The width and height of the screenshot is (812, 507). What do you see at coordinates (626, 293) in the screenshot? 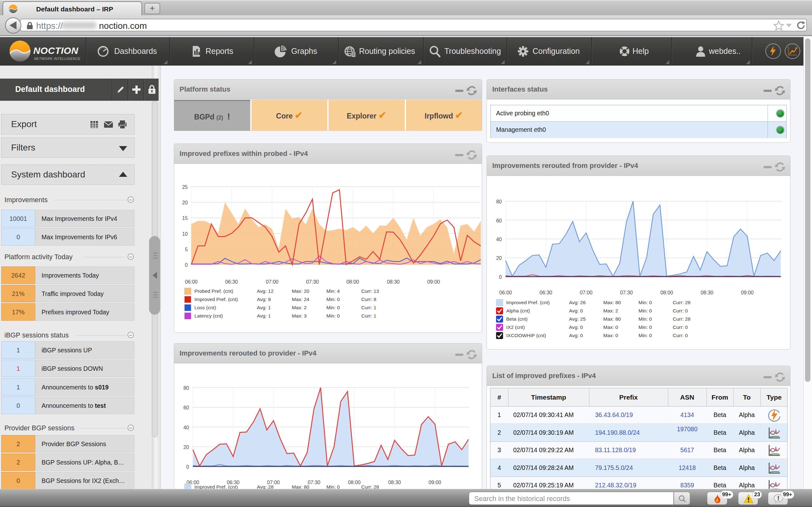
I see `svg-text: 07:30` at bounding box center [626, 293].